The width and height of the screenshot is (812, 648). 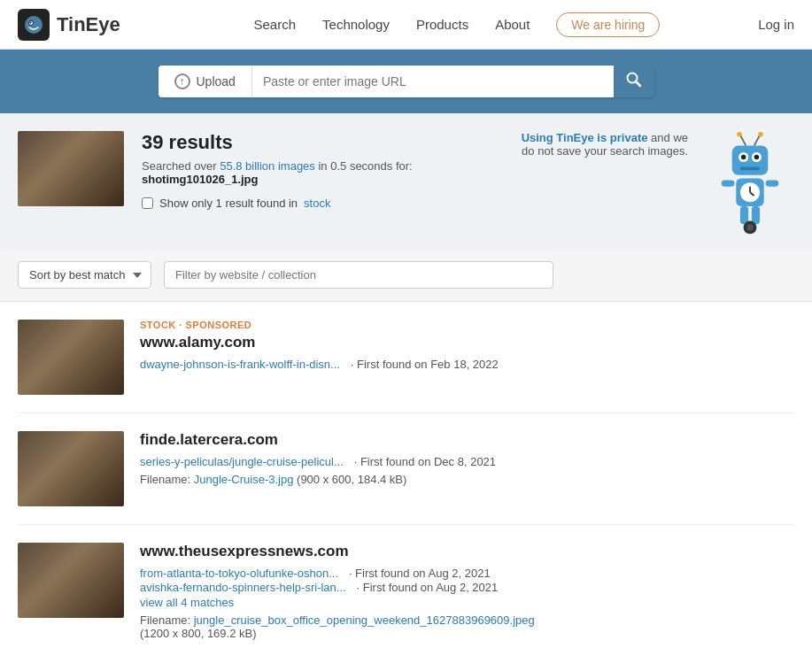 I want to click on privacy-link: Using TinEye is private, so click(x=584, y=138).